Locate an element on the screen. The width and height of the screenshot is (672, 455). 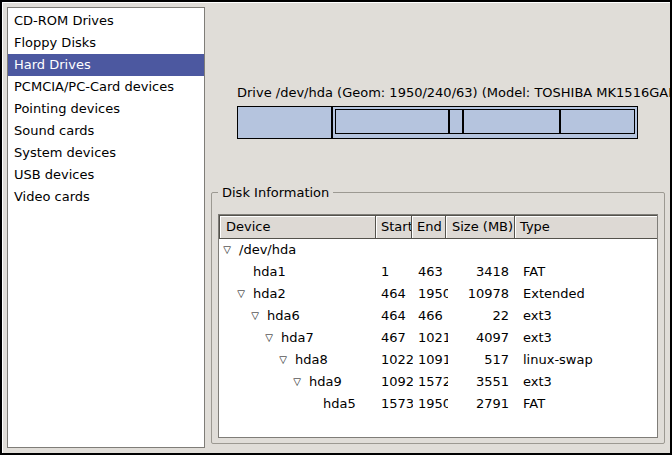
end-cell: 1021 is located at coordinates (430, 338).